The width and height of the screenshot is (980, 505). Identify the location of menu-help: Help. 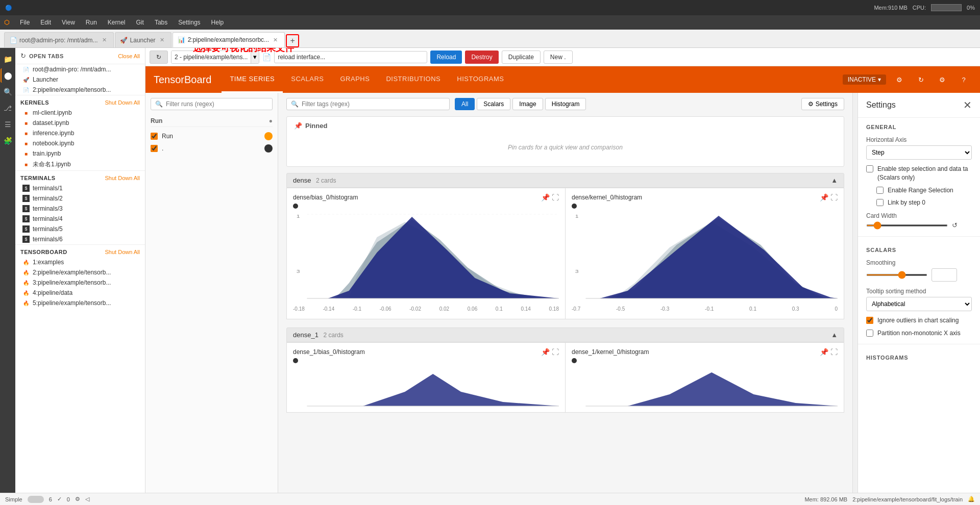
(217, 22).